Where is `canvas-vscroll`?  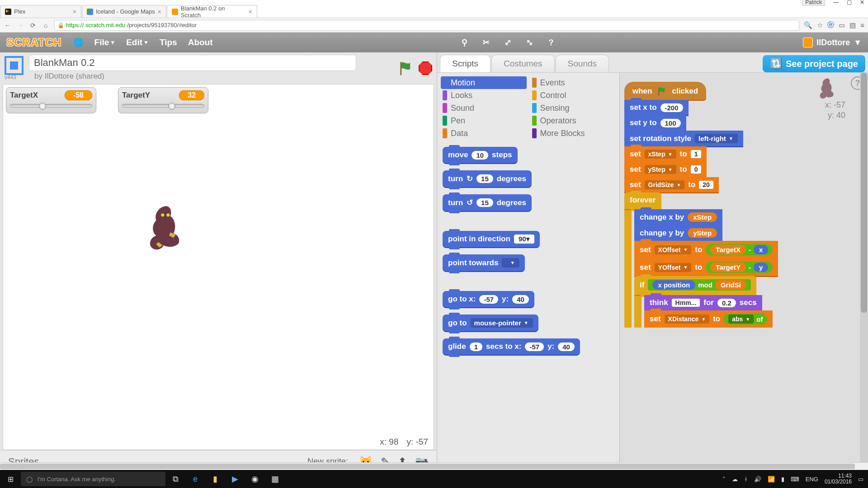
canvas-vscroll is located at coordinates (864, 273).